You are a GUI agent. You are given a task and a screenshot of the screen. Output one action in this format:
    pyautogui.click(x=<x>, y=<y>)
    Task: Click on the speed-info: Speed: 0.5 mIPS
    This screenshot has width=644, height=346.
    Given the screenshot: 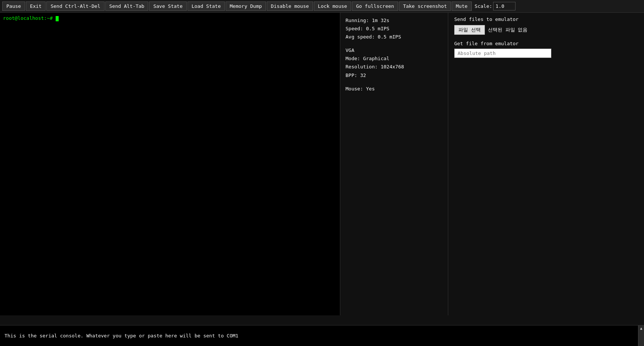 What is the action you would take?
    pyautogui.click(x=394, y=29)
    